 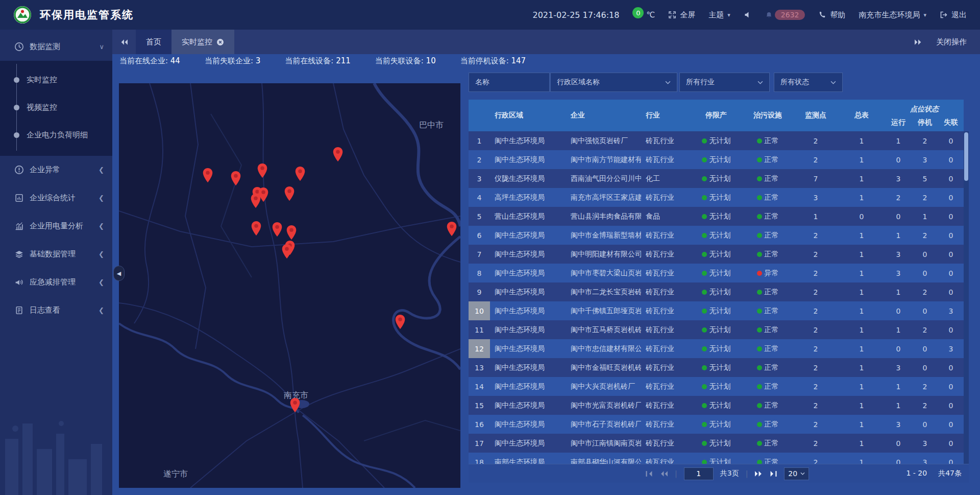 I want to click on notifications-button: 2632, so click(x=785, y=15).